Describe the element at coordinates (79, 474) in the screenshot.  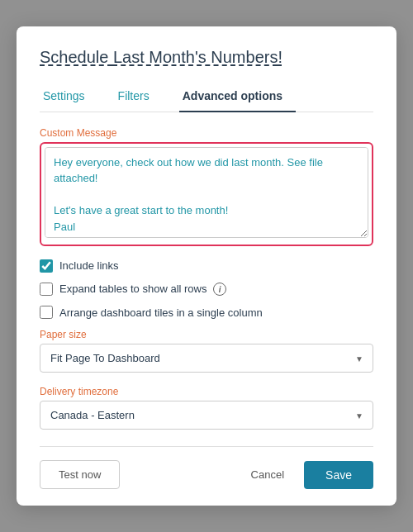
I see `test-now-button: Test now` at that location.